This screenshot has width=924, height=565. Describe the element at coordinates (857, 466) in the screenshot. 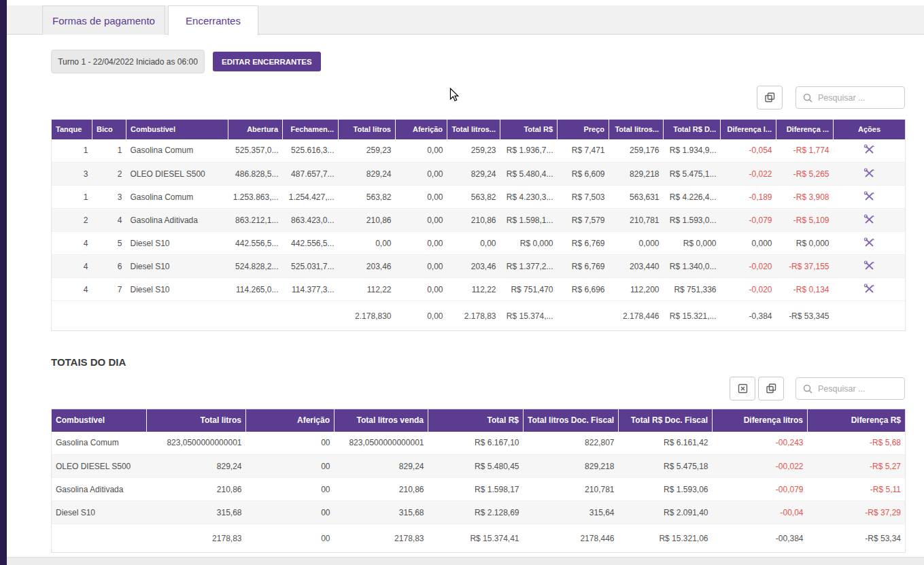

I see `cell: -R$ 5,27` at that location.